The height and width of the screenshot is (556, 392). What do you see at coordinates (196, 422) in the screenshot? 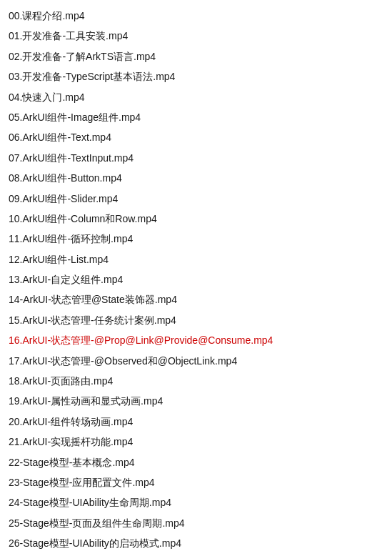
I see `list-item: 20.ArkUI-组件转场动画.mp4` at bounding box center [196, 422].